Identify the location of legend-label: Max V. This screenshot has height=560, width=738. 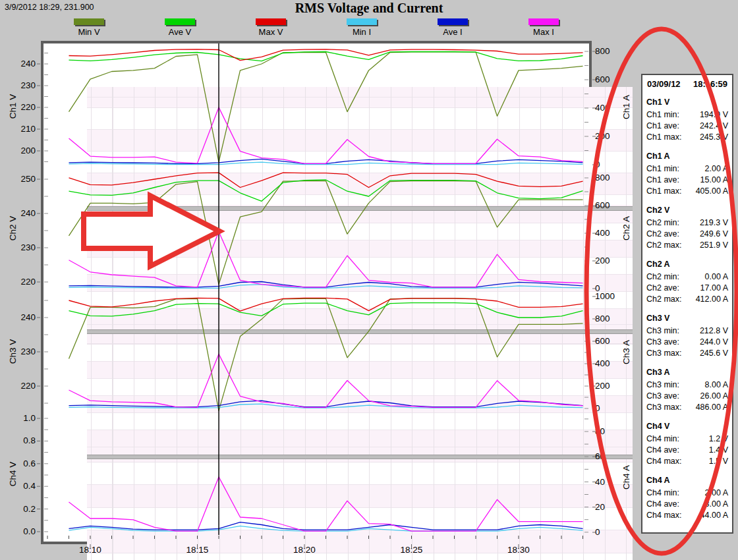
(271, 32).